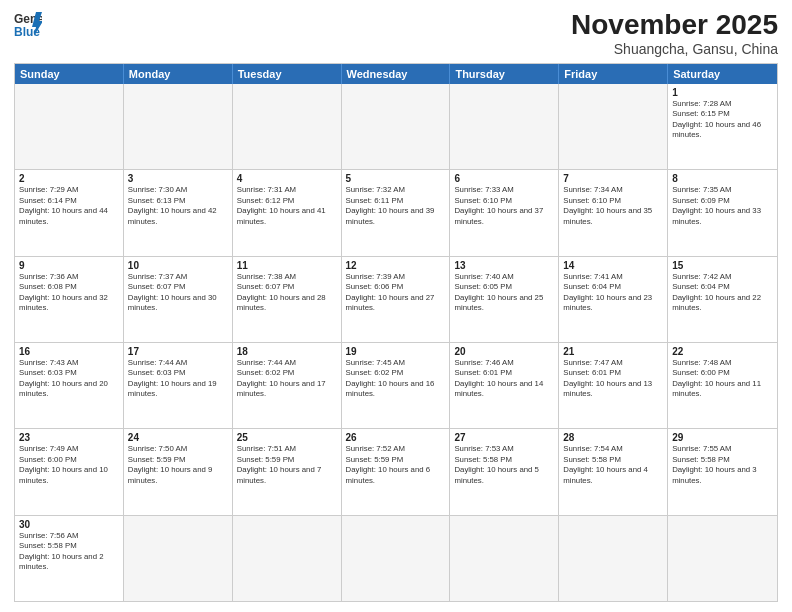  What do you see at coordinates (613, 178) in the screenshot?
I see `day-number: 7` at bounding box center [613, 178].